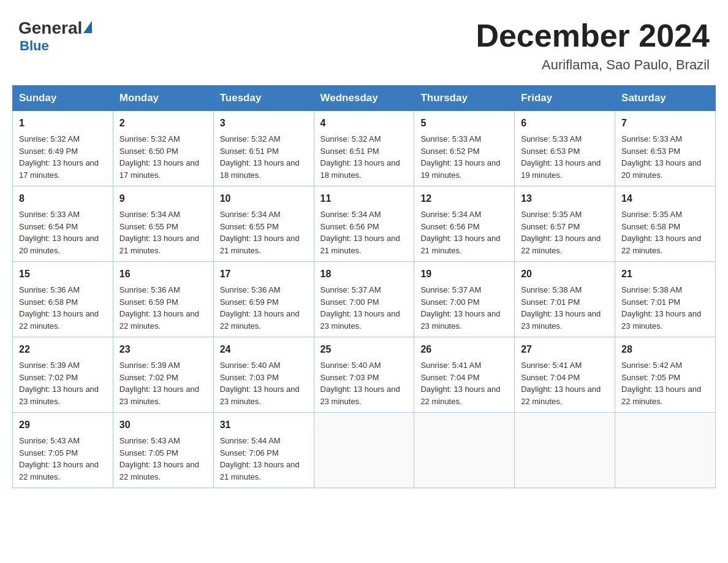  Describe the element at coordinates (464, 123) in the screenshot. I see `day-number: 5` at that location.